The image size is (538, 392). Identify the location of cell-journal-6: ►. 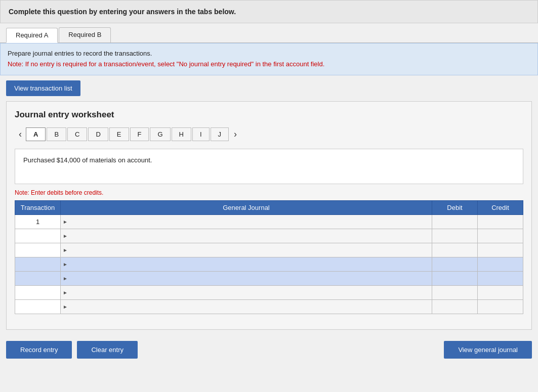
(246, 292).